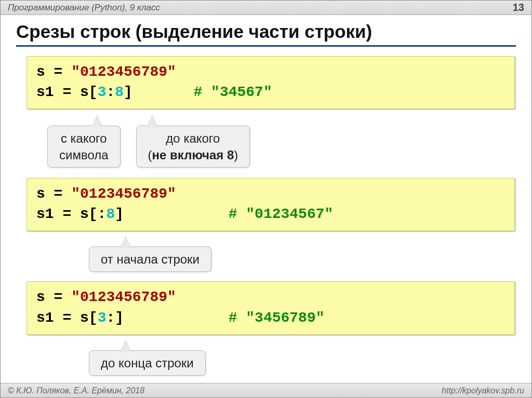  What do you see at coordinates (84, 138) in the screenshot?
I see `callout-line: с какого` at bounding box center [84, 138].